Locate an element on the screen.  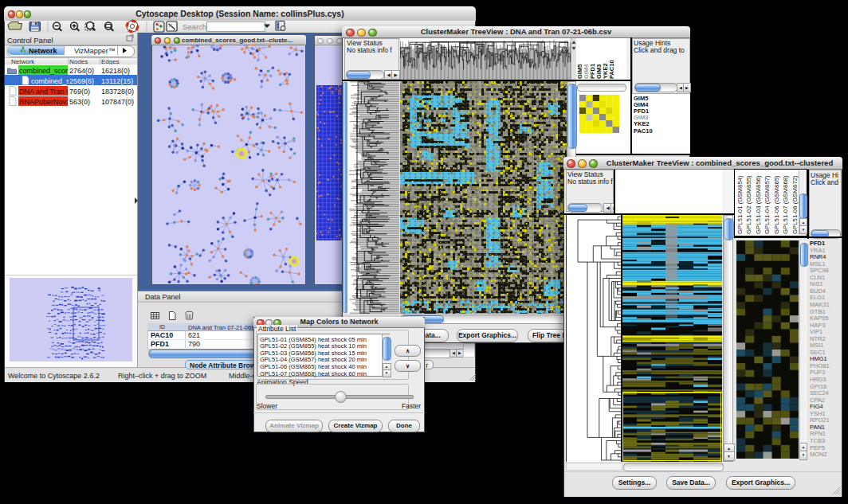
svg-text: GPL51-07 (GSM868) is located at coordinates (786, 205).